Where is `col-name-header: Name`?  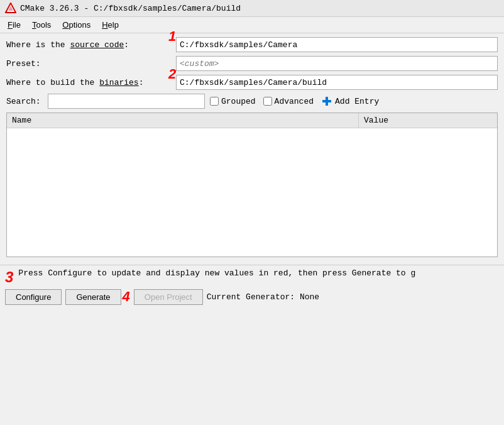 col-name-header: Name is located at coordinates (183, 121).